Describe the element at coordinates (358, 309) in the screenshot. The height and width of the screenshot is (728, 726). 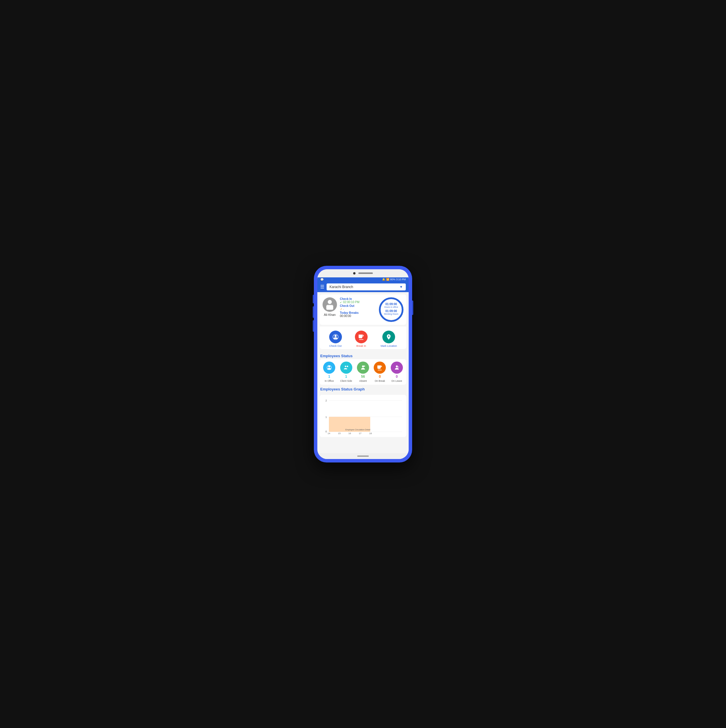
I see `checkout-value: ↗ -` at that location.